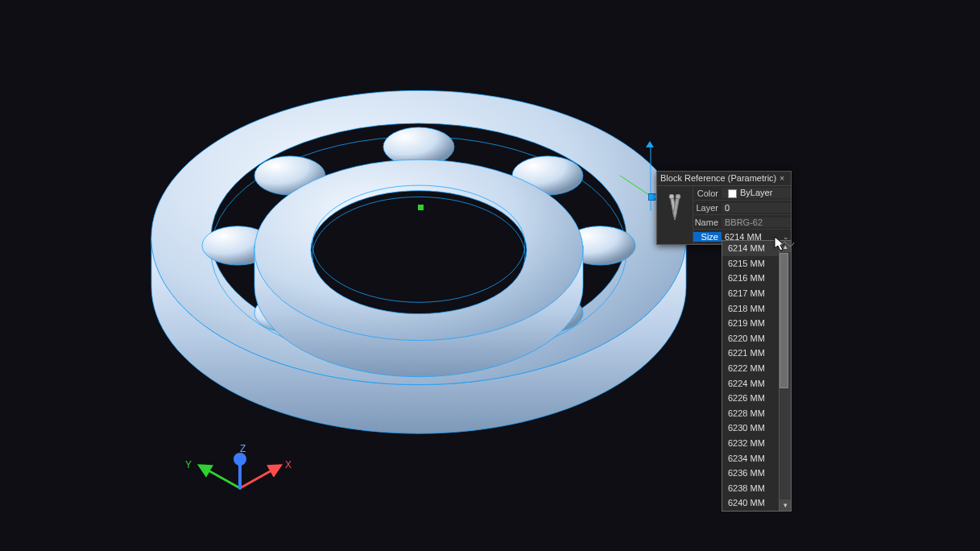 The image size is (980, 551). Describe the element at coordinates (751, 353) in the screenshot. I see `dropdown-option: 6221 MM` at that location.